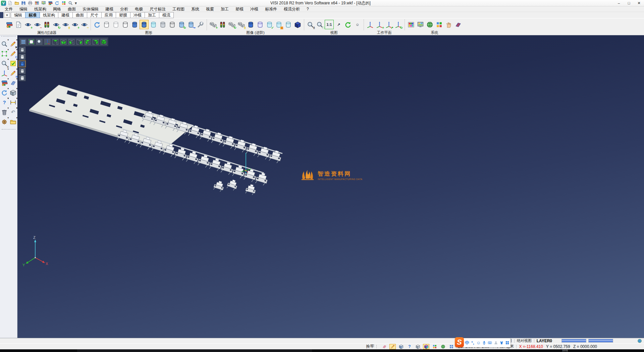 The image size is (644, 352). I want to click on view-menu-icon, so click(23, 42).